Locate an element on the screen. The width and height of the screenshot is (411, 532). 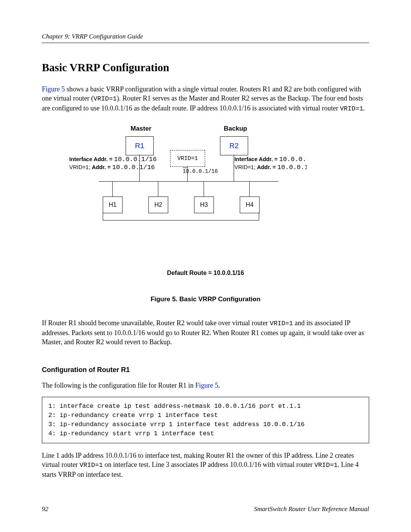
r2-addr-block: Interface Addr. = 10.0.0.2/16 VRID=1; Ad… is located at coordinates (271, 164).